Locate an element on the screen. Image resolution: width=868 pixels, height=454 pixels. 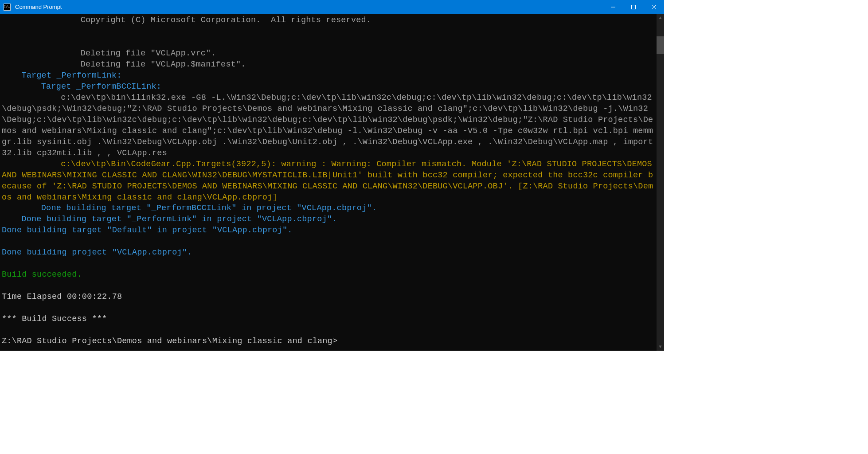
output-line: Target _PerformBCCILink: is located at coordinates (101, 87).